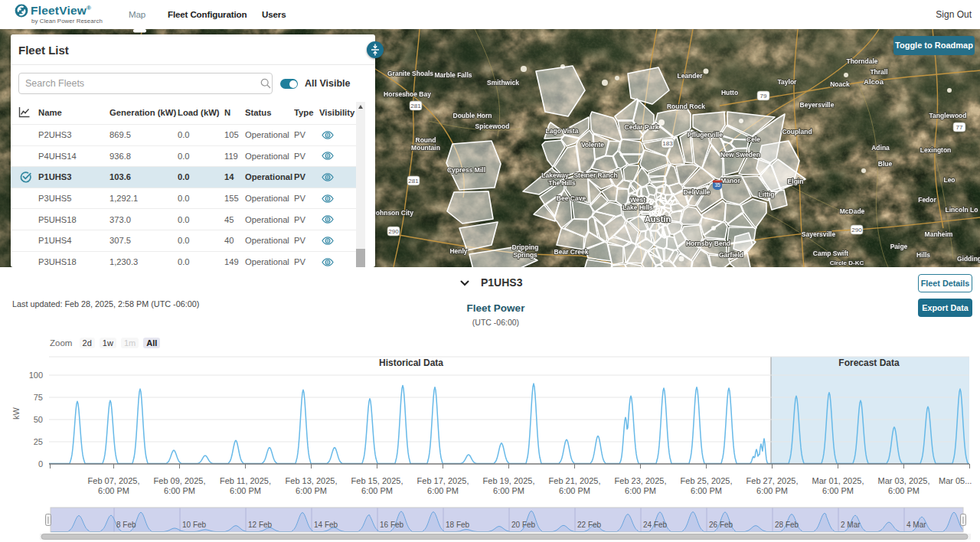 Image resolution: width=980 pixels, height=542 pixels. I want to click on svg-text: 24 Feb, so click(655, 525).